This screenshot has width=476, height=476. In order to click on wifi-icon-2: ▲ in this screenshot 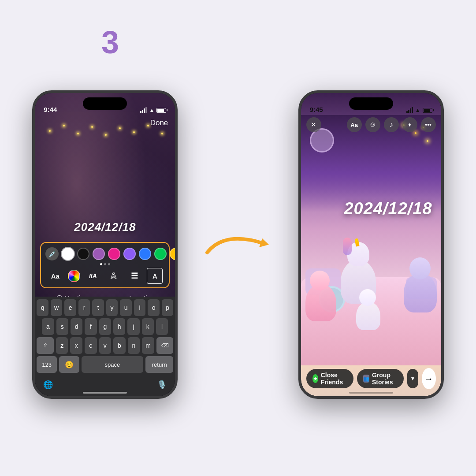, I will do `click(418, 110)`.